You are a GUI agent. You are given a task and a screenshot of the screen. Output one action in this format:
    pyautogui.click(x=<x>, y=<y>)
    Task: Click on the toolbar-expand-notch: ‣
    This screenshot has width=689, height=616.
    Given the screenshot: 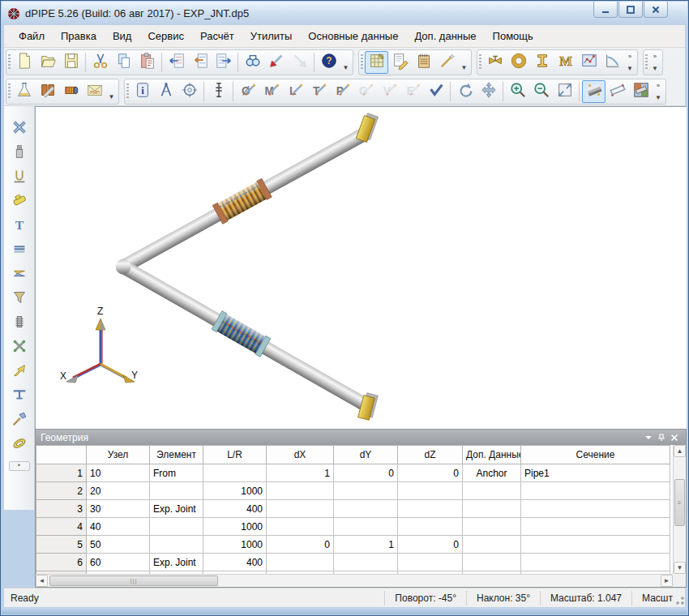 What is the action you would take?
    pyautogui.click(x=19, y=466)
    